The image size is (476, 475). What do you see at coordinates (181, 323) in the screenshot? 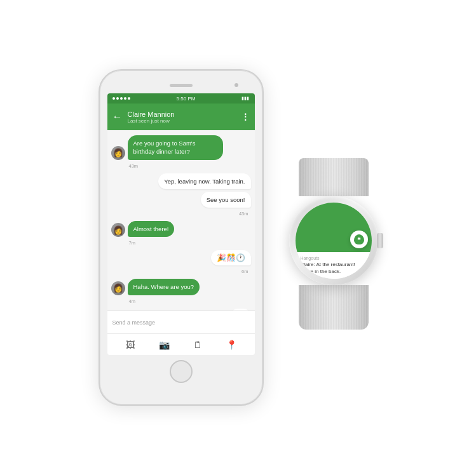
I see `message-input: Send a message` at bounding box center [181, 323].